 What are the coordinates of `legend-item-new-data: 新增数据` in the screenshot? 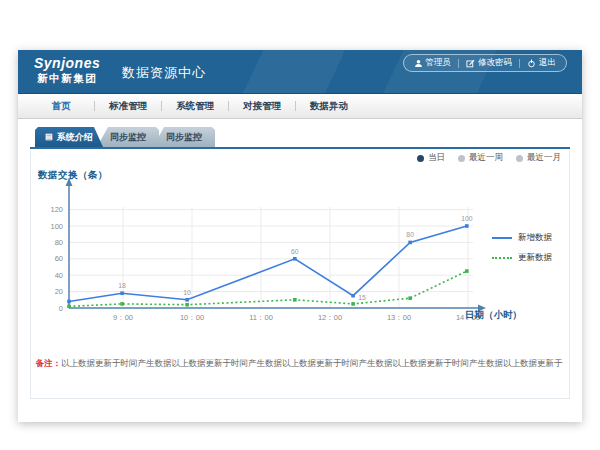 It's located at (522, 238).